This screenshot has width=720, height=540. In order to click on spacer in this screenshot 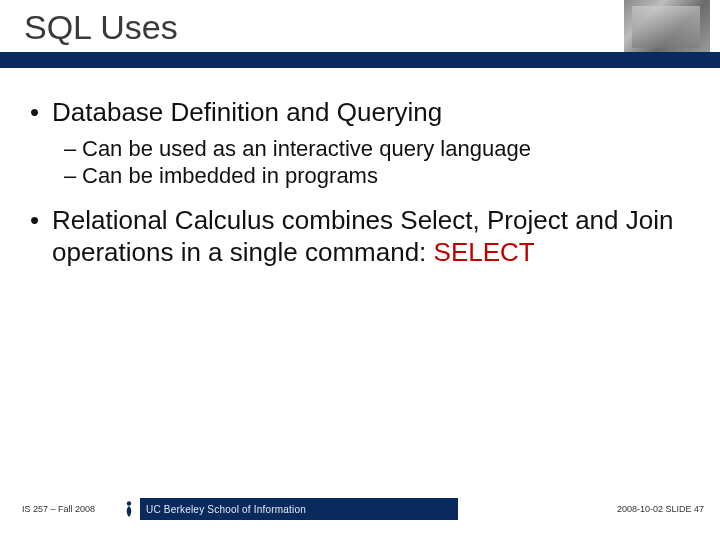, I will do `click(360, 197)`.